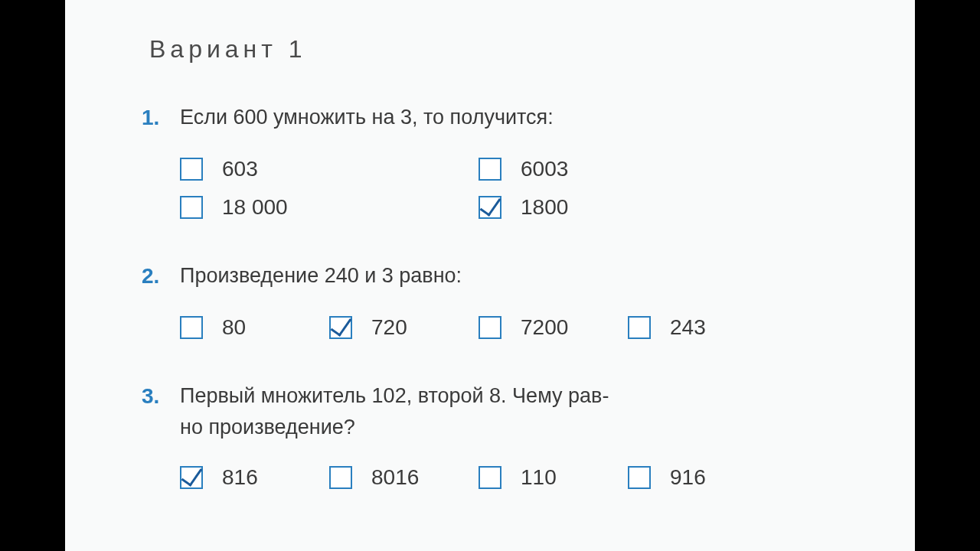 This screenshot has height=551, width=980. I want to click on question-header: 1. Если 600 умножить на 3, то получится:, so click(509, 118).